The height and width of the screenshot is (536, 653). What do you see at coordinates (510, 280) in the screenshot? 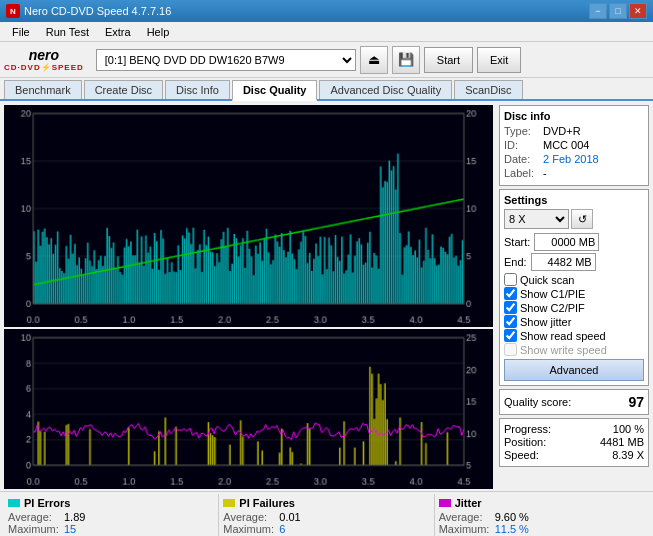
I see `quick-scan-checkbox` at bounding box center [510, 280].